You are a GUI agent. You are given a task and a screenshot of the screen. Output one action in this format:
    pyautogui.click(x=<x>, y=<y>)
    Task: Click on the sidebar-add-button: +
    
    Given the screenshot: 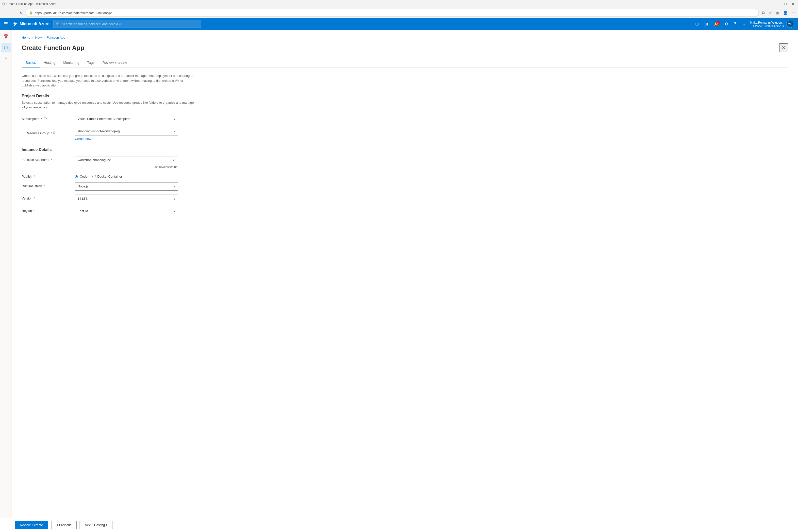 What is the action you would take?
    pyautogui.click(x=6, y=58)
    